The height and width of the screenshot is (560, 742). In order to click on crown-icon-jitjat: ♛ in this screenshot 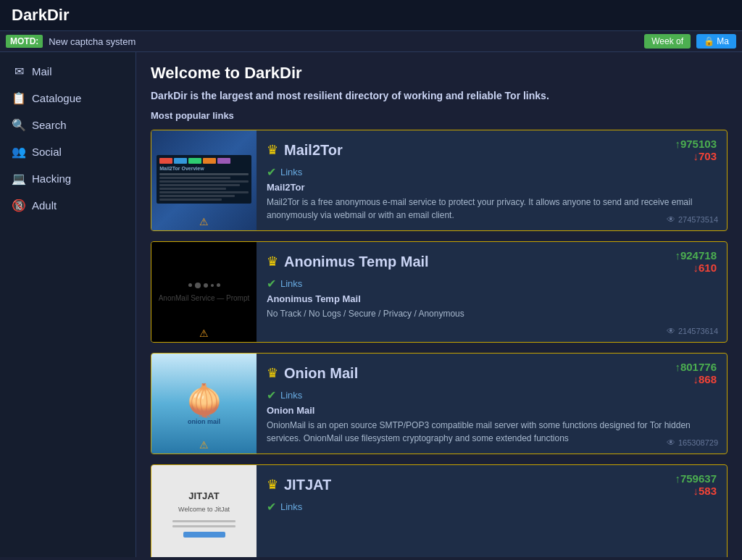, I will do `click(272, 485)`.